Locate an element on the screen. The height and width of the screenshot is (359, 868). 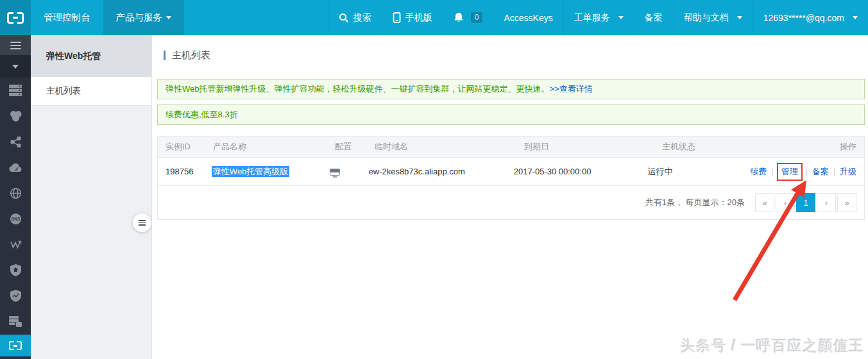
cell-instance-id: 198756 is located at coordinates (185, 172).